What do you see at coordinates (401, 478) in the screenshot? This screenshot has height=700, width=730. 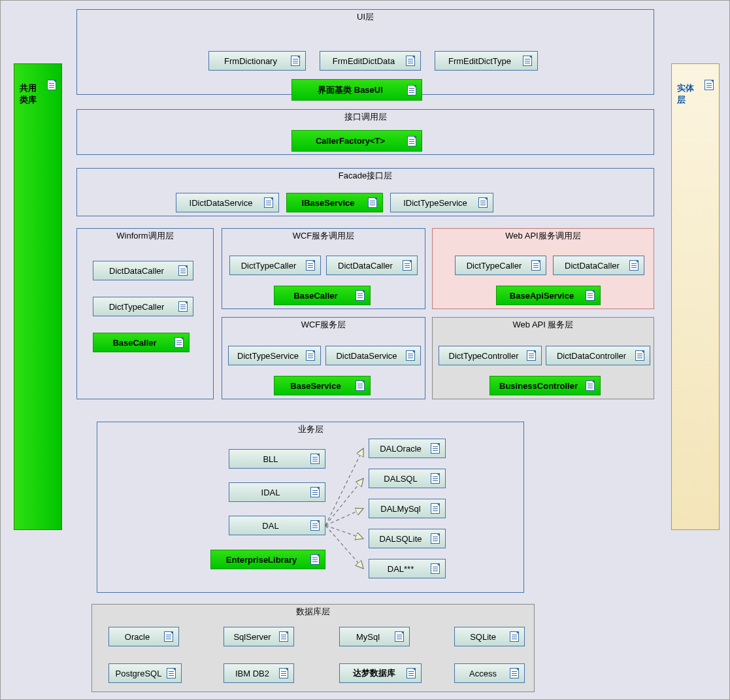 I see `node-label: DALSQL` at bounding box center [401, 478].